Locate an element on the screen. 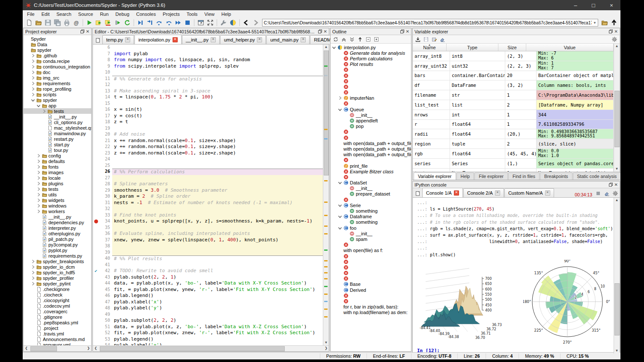 This screenshot has width=644, height=362. tree-item--pep8speaks-yml: .pep8speaks.yml is located at coordinates (57, 323).